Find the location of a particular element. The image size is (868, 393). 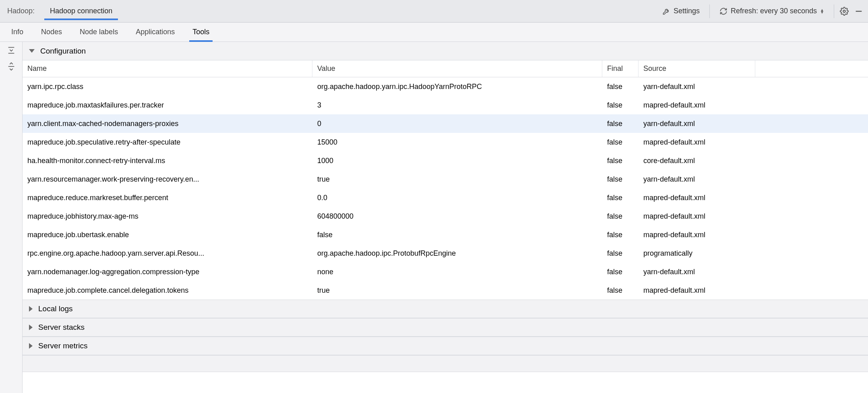

section-server-metrics: Server metrics is located at coordinates (445, 346).